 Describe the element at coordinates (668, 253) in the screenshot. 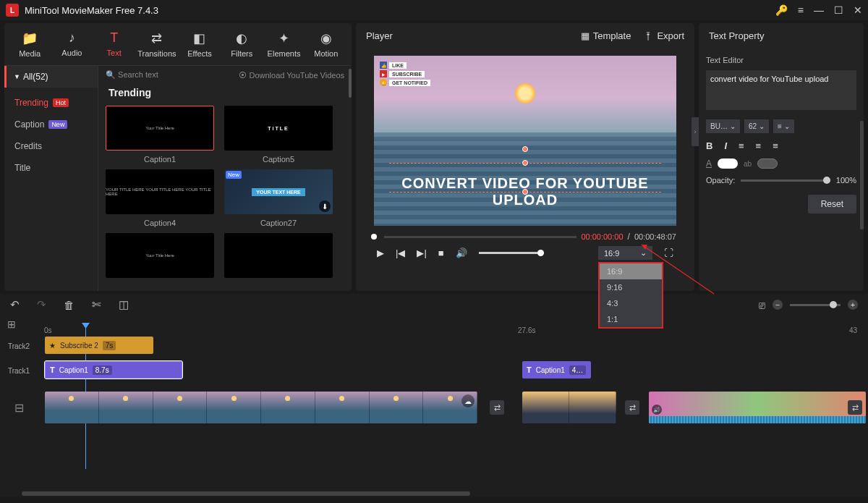

I see `fullscreen-button: ⛶` at that location.